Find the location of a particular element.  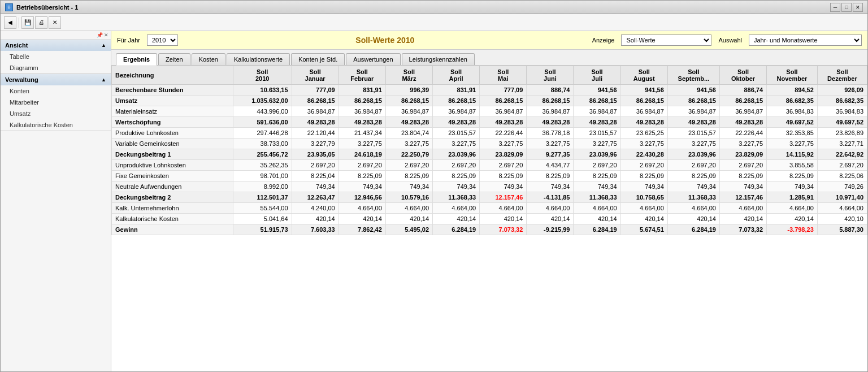

tab-konten-std: Konten je Std. is located at coordinates (318, 59).